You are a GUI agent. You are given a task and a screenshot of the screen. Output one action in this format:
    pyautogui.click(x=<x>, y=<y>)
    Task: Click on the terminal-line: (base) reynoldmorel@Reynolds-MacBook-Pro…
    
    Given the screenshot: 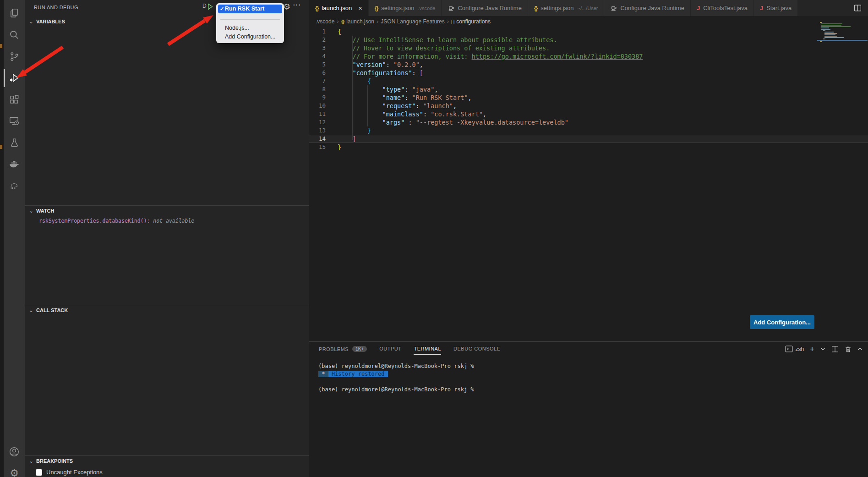 What is the action you would take?
    pyautogui.click(x=396, y=367)
    